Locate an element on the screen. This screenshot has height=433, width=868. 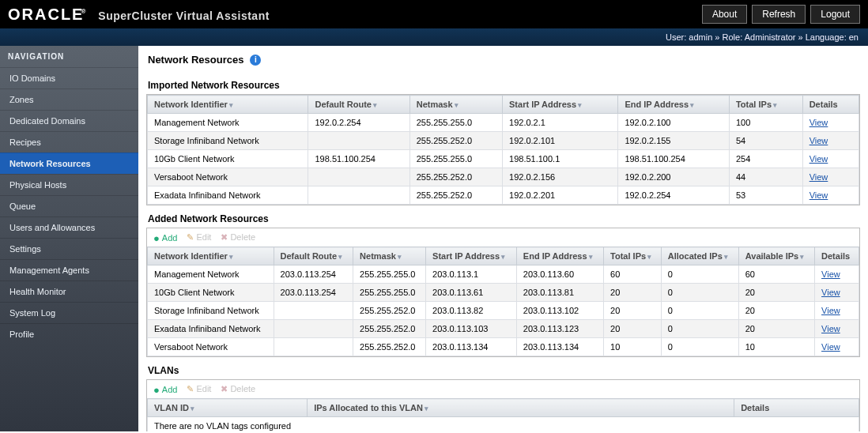
sidebar-item-management-agents: Management Agents is located at coordinates (70, 270).